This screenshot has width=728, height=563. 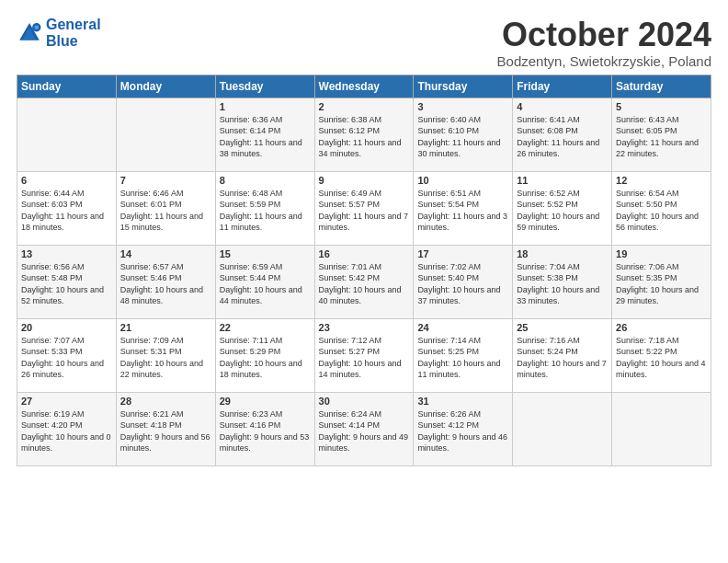 What do you see at coordinates (67, 355) in the screenshot?
I see `calendar-cell: 20Sunrise: 7:07 AM Sunset: 5:33 PM Dayli…` at bounding box center [67, 355].